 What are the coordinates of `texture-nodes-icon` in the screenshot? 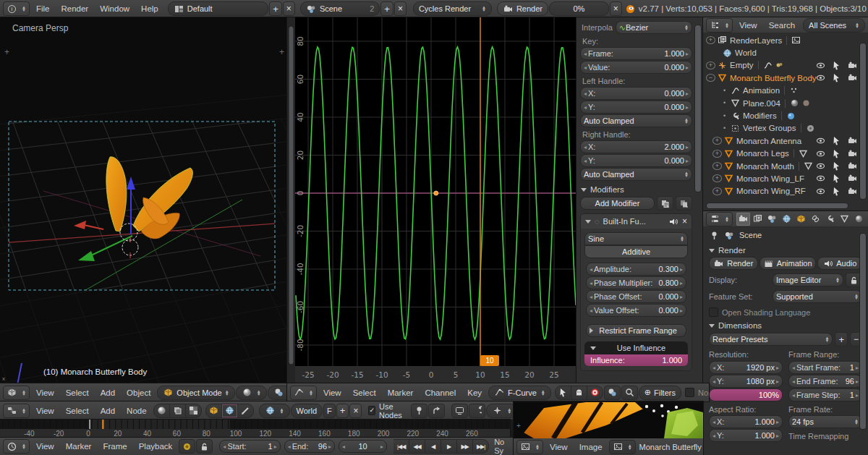 It's located at (194, 411).